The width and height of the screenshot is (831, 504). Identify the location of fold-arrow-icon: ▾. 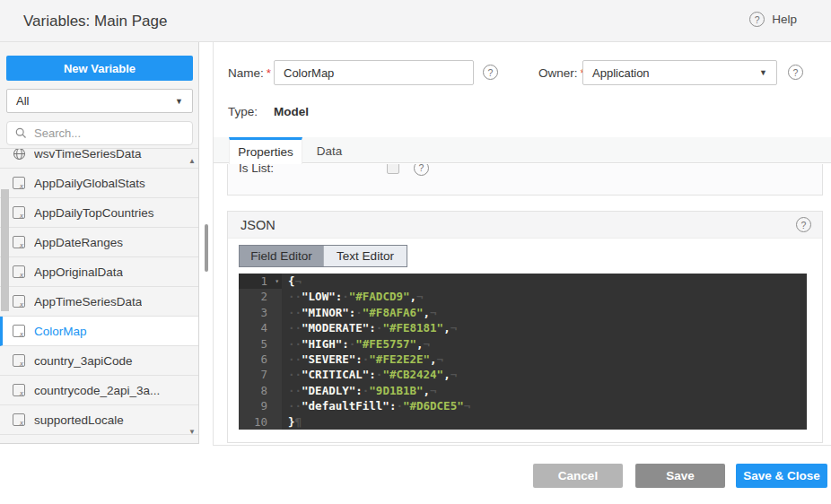
(276, 282).